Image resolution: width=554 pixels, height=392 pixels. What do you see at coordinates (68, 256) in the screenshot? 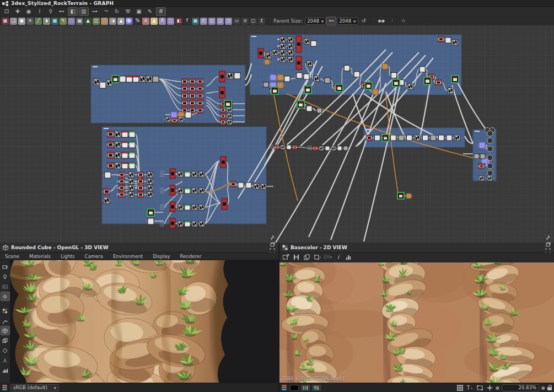
I see `menu-lights: Lights` at bounding box center [68, 256].